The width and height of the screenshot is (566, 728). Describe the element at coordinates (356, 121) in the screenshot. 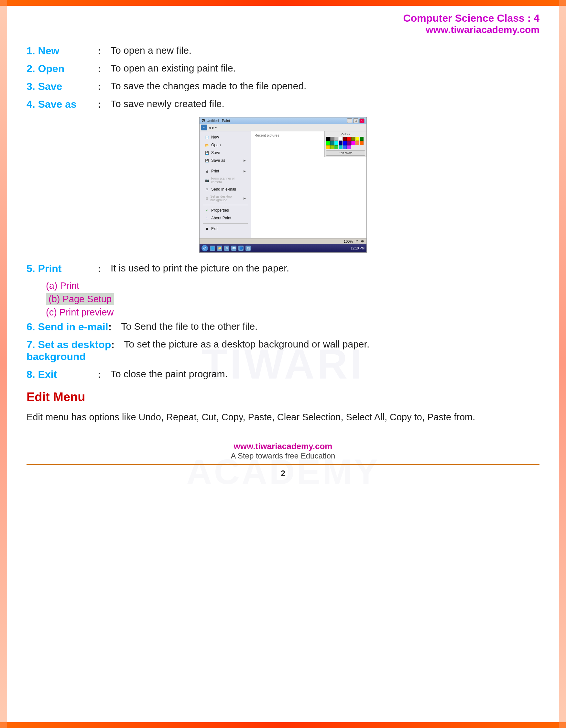

I see `maximize-btn: □` at that location.